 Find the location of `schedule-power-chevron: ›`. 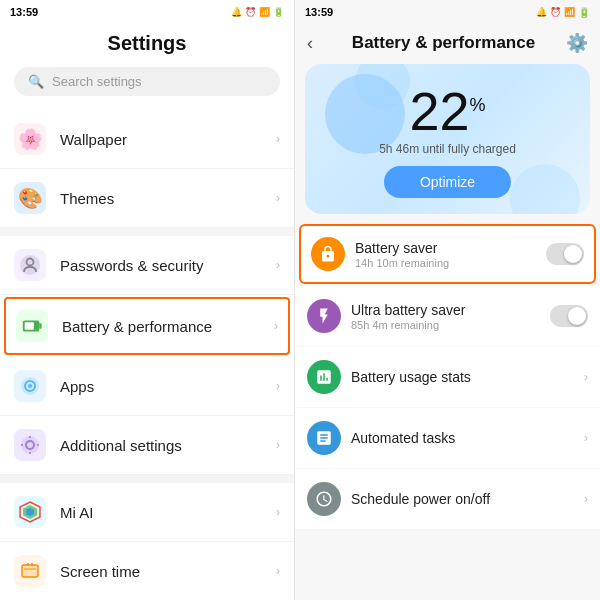

schedule-power-chevron: › is located at coordinates (586, 499).